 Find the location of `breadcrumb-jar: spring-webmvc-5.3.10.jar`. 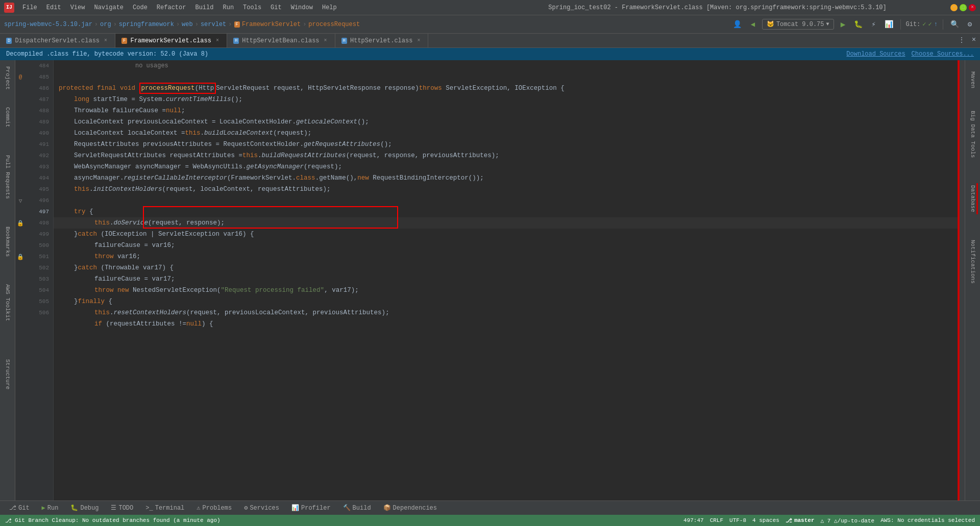

breadcrumb-jar: spring-webmvc-5.3.10.jar is located at coordinates (48, 24).